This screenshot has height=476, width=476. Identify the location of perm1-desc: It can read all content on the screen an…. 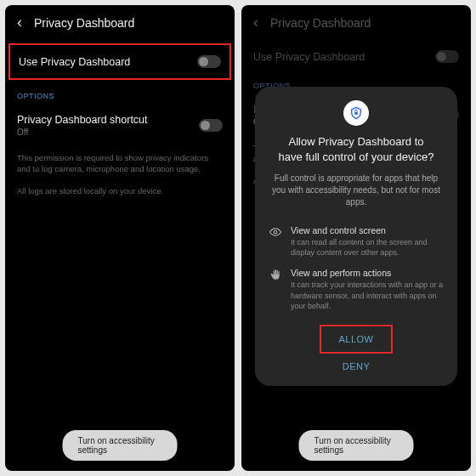
(367, 247).